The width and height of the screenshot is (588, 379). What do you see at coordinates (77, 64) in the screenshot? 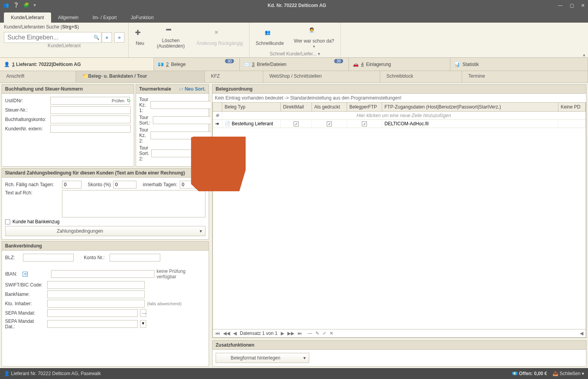
I see `tab-lieferant: 👤 1 Lieferant: 70222|Delticom AG` at bounding box center [77, 64].